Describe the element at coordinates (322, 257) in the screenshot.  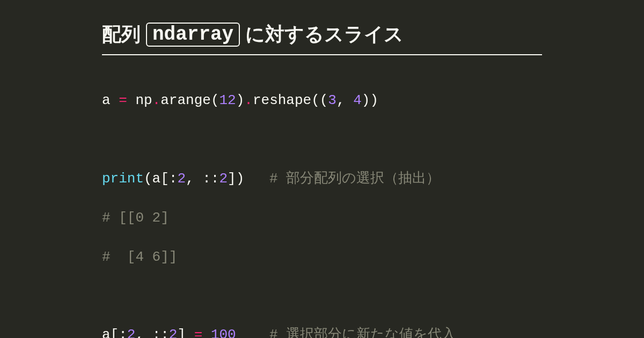
I see `code-line-5: # [4 6]]` at that location.